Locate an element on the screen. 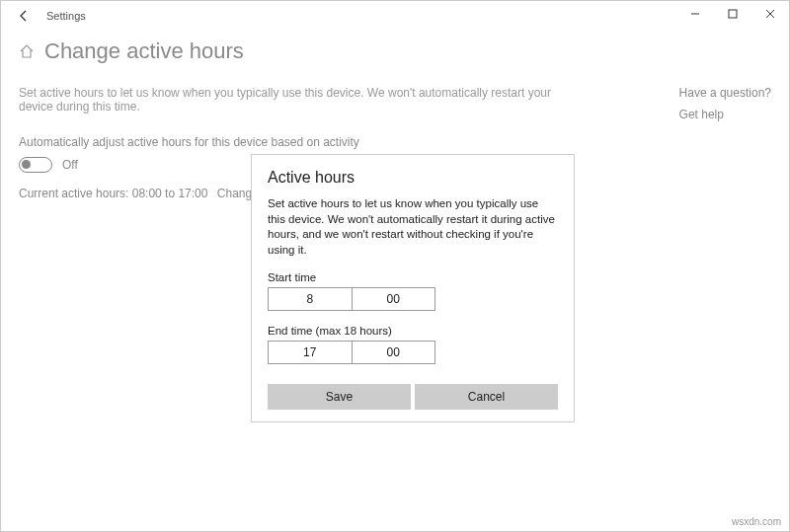  current-prefix: Current active hours: is located at coordinates (75, 193).